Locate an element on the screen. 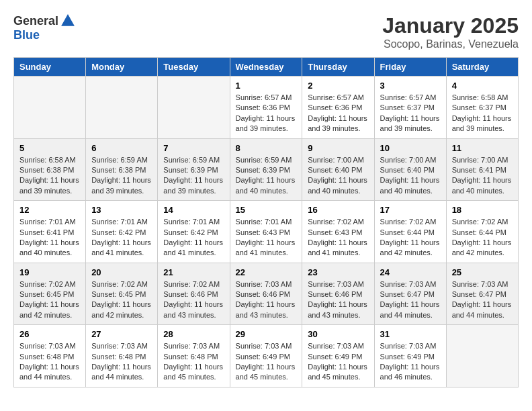  calendar-day: 23Sunrise: 7:03 AMSunset: 6:46 PMDayligh… is located at coordinates (339, 294).